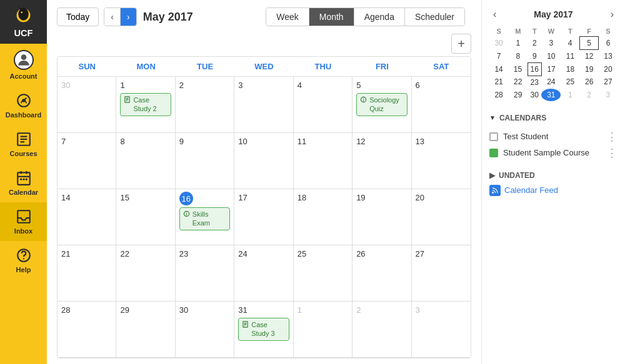 The image size is (625, 364). Describe the element at coordinates (441, 105) in the screenshot. I see `table-row: 6` at that location.